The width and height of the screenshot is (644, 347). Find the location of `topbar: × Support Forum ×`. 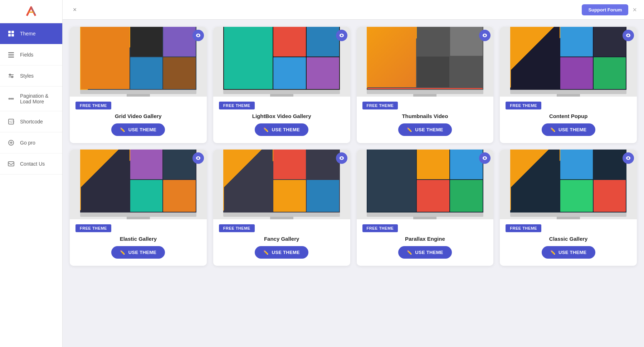

topbar: × Support Forum × is located at coordinates (353, 10).